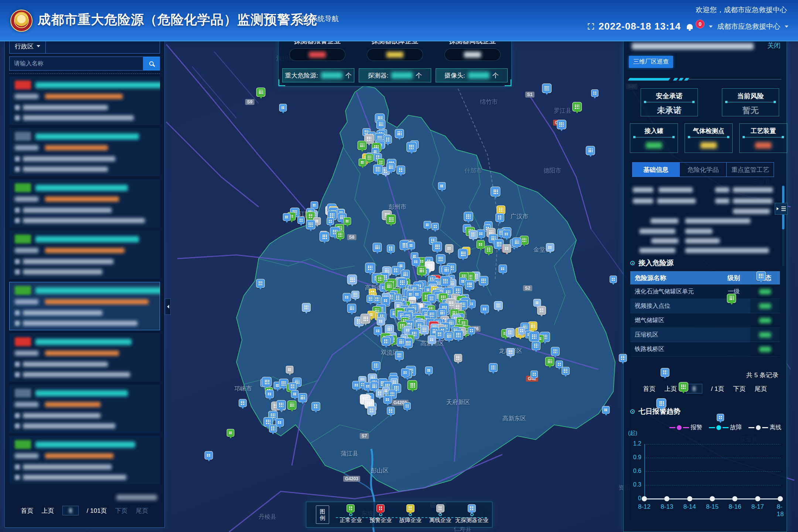 The width and height of the screenshot is (798, 532). I want to click on close-button: 关闭, so click(774, 45).